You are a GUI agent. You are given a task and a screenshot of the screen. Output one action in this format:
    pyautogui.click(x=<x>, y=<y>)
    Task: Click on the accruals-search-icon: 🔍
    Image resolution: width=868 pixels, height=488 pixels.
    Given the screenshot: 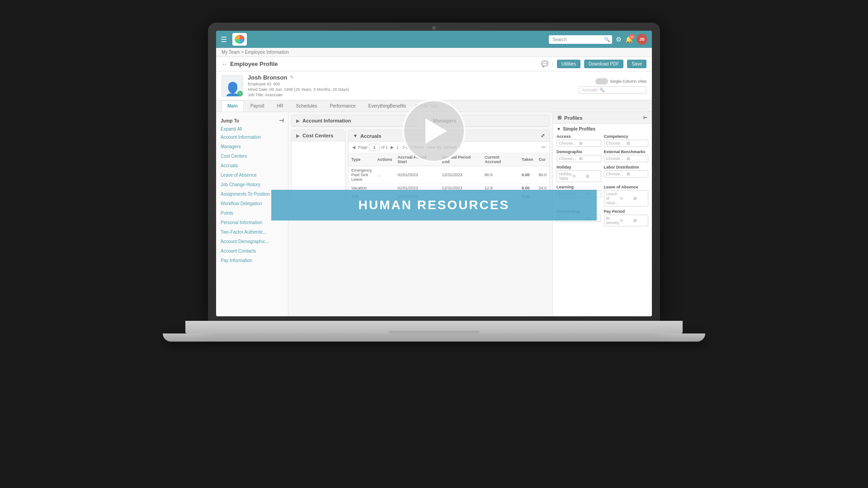 What is the action you would take?
    pyautogui.click(x=602, y=90)
    